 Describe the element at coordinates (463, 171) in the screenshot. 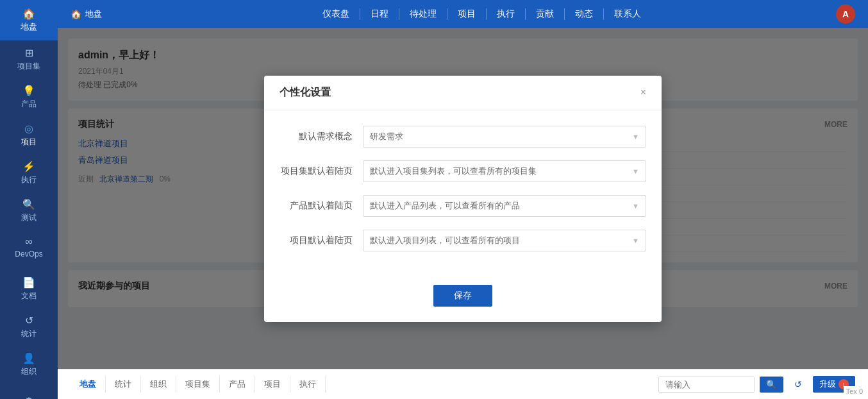

I see `form-row-projectset: 项目集默认着陆页 默认进入项目集列表，可以查看所有的项目集 ▼` at that location.